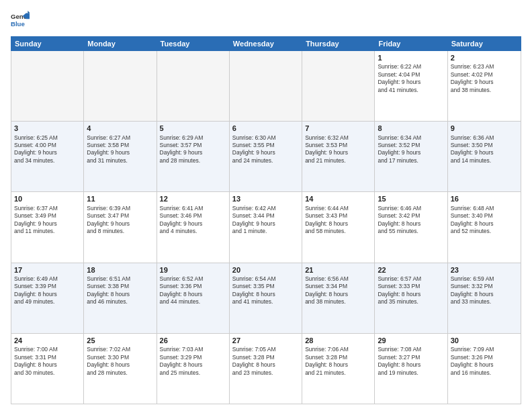  Describe the element at coordinates (266, 220) in the screenshot. I see `day-info: Sunrise: 6:42 AM Sunset: 3:44 PM Dayligh…` at that location.